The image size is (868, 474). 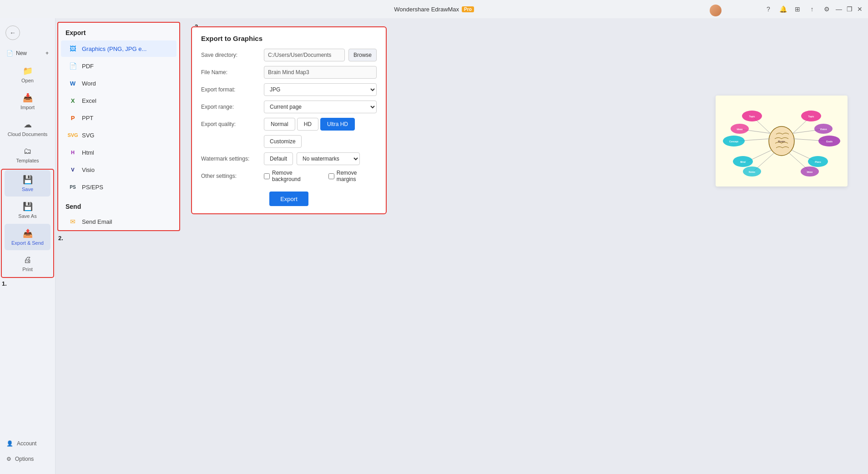 I want to click on app-title: Wondershare EdrawMax, so click(x=427, y=9).